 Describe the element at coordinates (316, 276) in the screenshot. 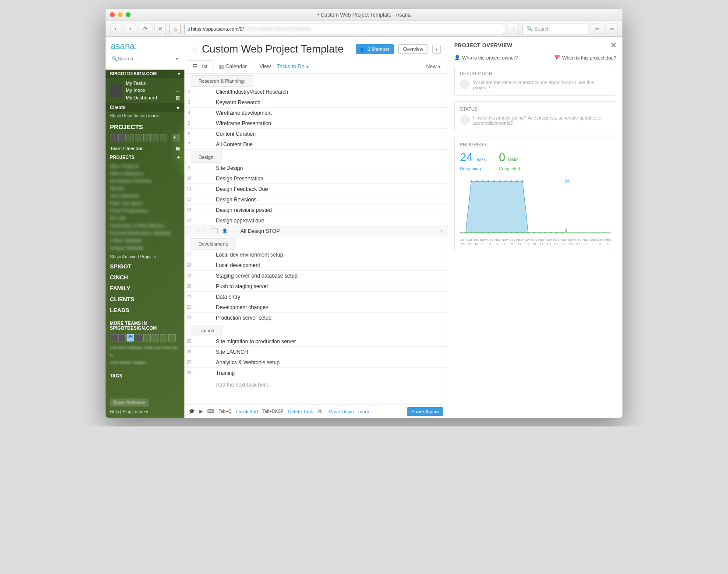

I see `task-row: 19Staging server and database setup` at that location.